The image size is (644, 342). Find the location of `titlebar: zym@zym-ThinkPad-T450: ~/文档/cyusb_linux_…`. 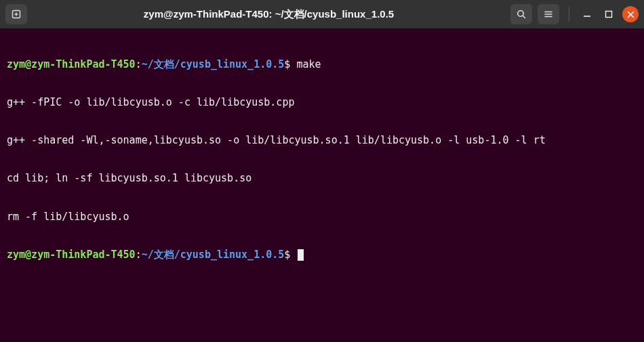

titlebar: zym@zym-ThinkPad-T450: ~/文档/cyusb_linux_… is located at coordinates (322, 14).